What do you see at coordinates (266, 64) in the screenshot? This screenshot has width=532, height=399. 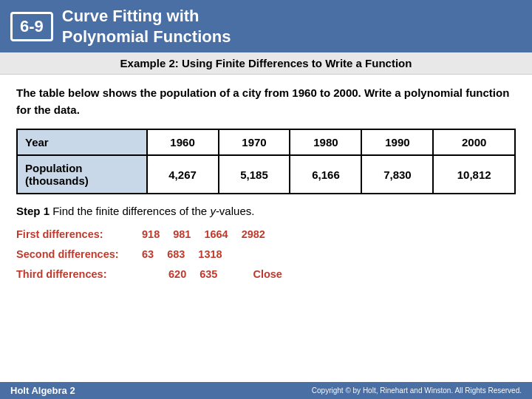 I see `subtitle-text: Example 2: Using Finite Differences to W…` at bounding box center [266, 64].